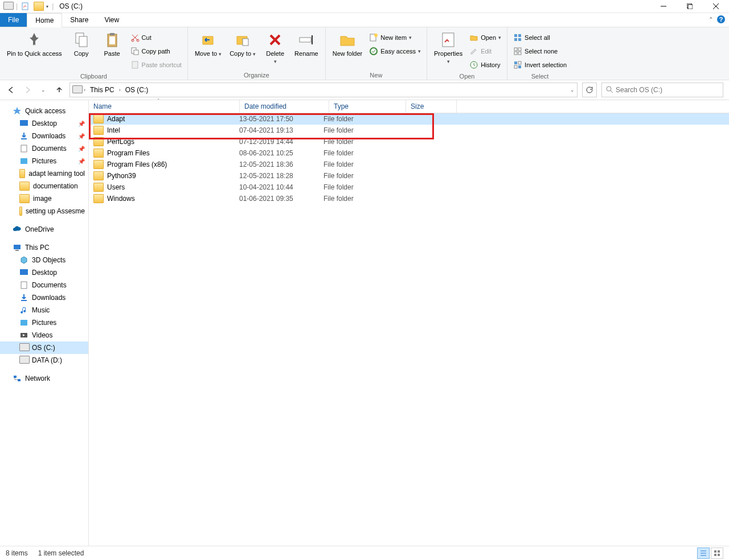 The height and width of the screenshot is (560, 729). What do you see at coordinates (44, 260) in the screenshot?
I see `sidebar-3d-objects: 3D Objects` at bounding box center [44, 260].